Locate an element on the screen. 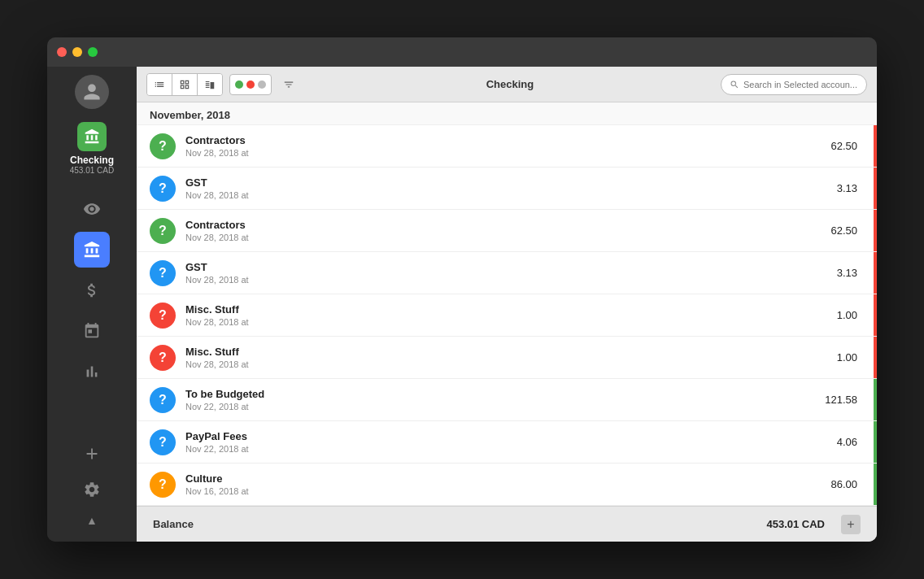 Image resolution: width=924 pixels, height=579 pixels. account-section: Checking 453.01 CAD is located at coordinates (92, 148).